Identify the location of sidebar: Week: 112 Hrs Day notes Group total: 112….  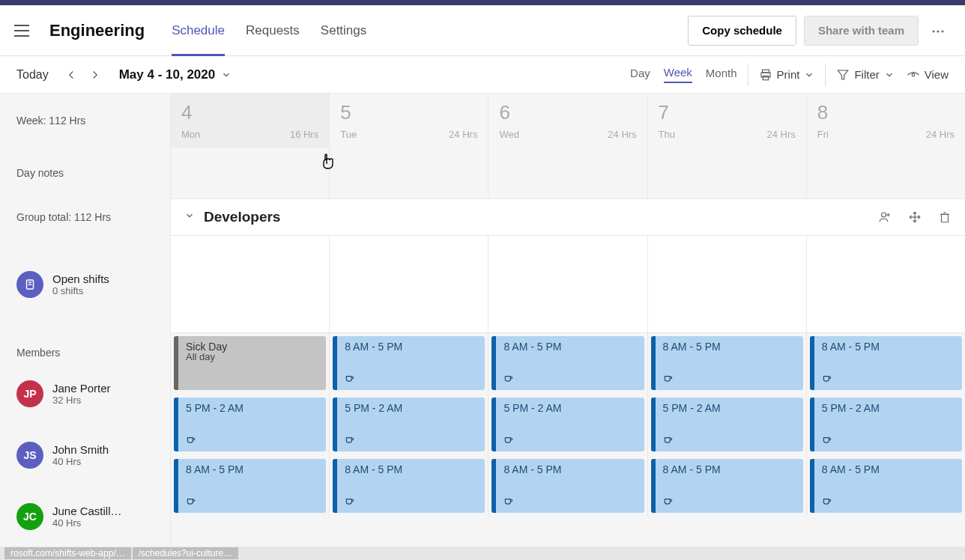
(85, 320).